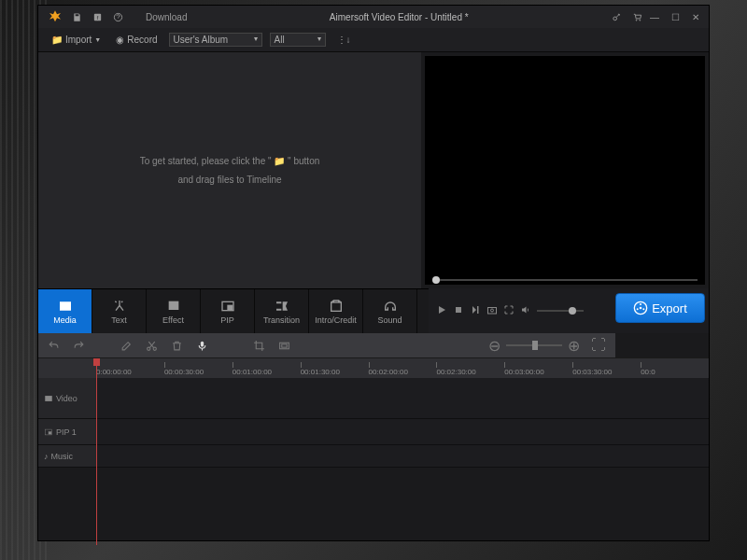 The image size is (747, 560). What do you see at coordinates (260, 345) in the screenshot?
I see `crop-button` at bounding box center [260, 345].